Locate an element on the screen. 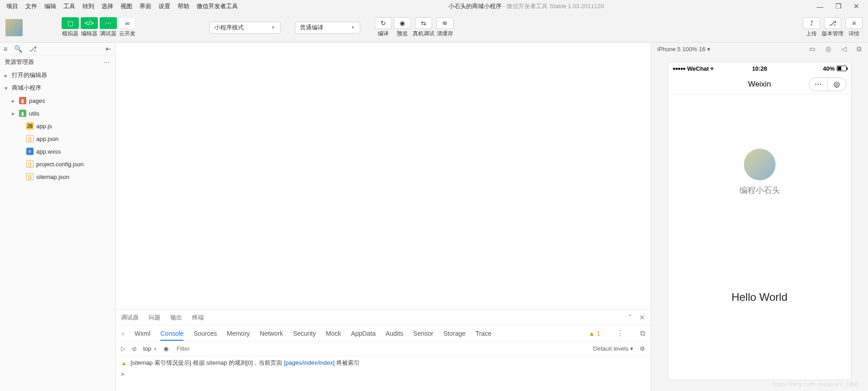 This screenshot has width=868, height=391. tab-problems: 问题 is located at coordinates (154, 318).